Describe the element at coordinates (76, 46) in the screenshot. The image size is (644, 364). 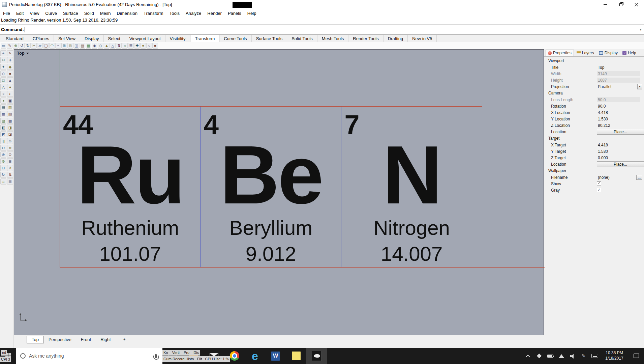
I see `toolbar-icon: ◫` at that location.